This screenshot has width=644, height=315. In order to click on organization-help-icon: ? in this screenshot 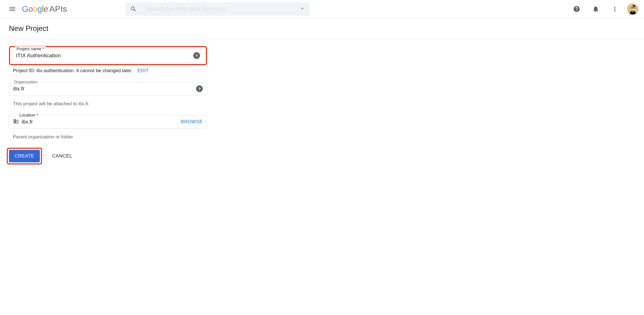, I will do `click(199, 89)`.